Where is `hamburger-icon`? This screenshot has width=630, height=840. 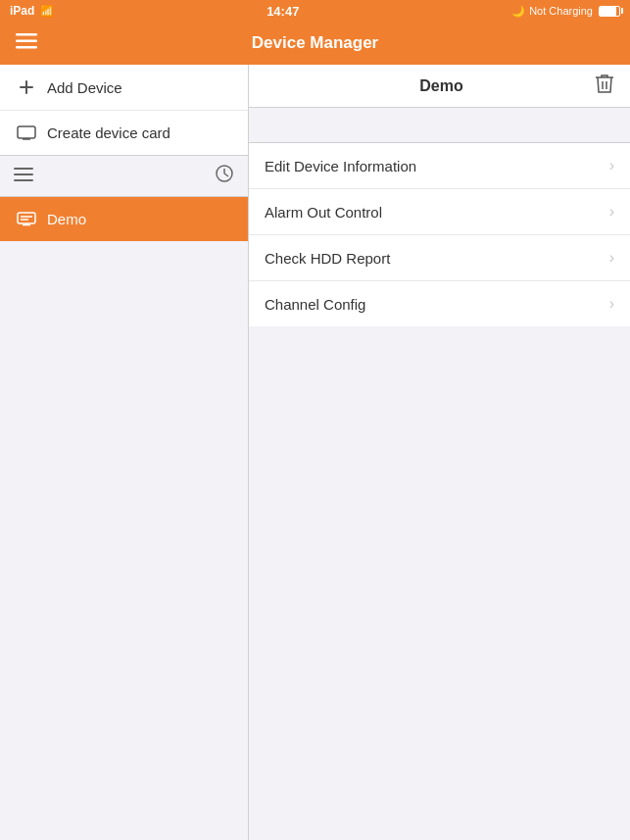
hamburger-icon is located at coordinates (24, 176).